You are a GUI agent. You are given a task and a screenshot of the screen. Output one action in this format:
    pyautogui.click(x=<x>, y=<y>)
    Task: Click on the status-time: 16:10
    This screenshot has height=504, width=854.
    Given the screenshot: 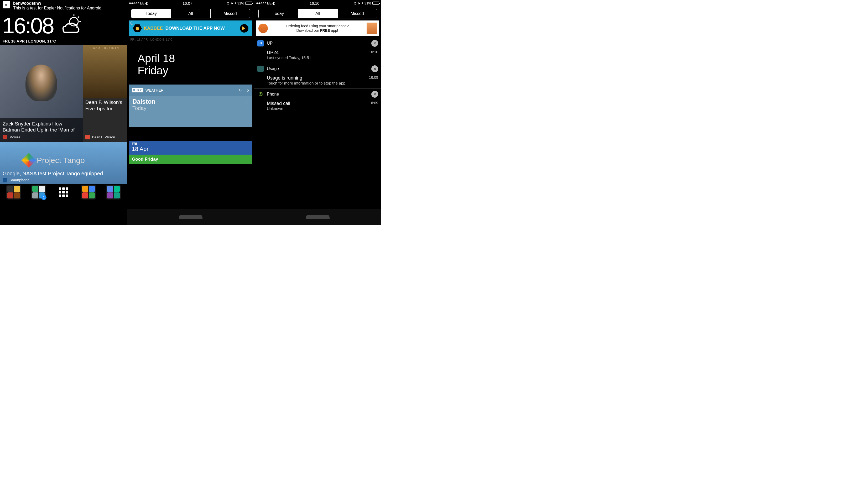 What is the action you would take?
    pyautogui.click(x=315, y=3)
    